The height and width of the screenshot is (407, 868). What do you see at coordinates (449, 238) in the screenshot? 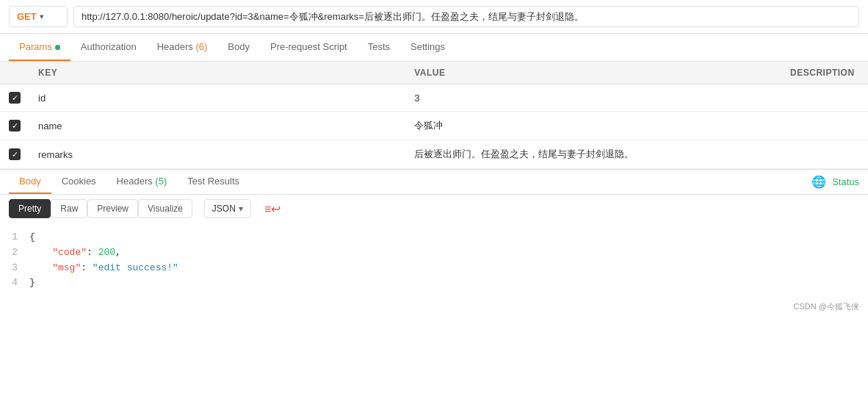
I see `line-content: {` at bounding box center [449, 238].